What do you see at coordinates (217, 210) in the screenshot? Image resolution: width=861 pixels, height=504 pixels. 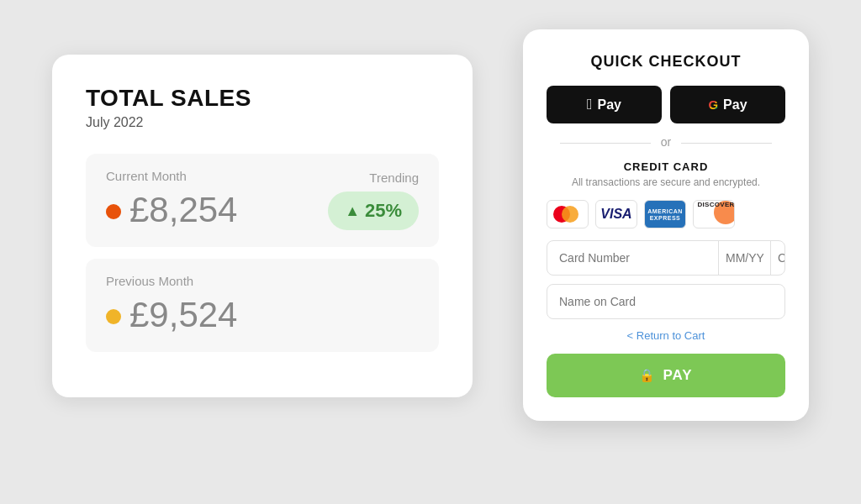 I see `current-month-value: £8,254` at bounding box center [217, 210].